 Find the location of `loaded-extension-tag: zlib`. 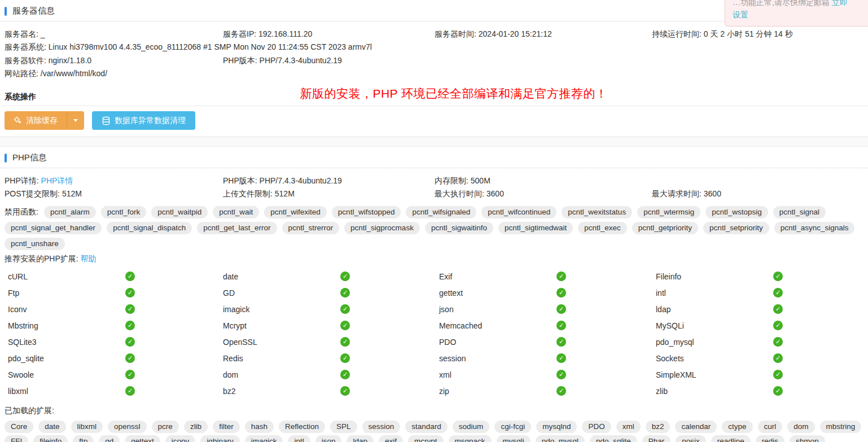

loaded-extension-tag: zlib is located at coordinates (196, 427).